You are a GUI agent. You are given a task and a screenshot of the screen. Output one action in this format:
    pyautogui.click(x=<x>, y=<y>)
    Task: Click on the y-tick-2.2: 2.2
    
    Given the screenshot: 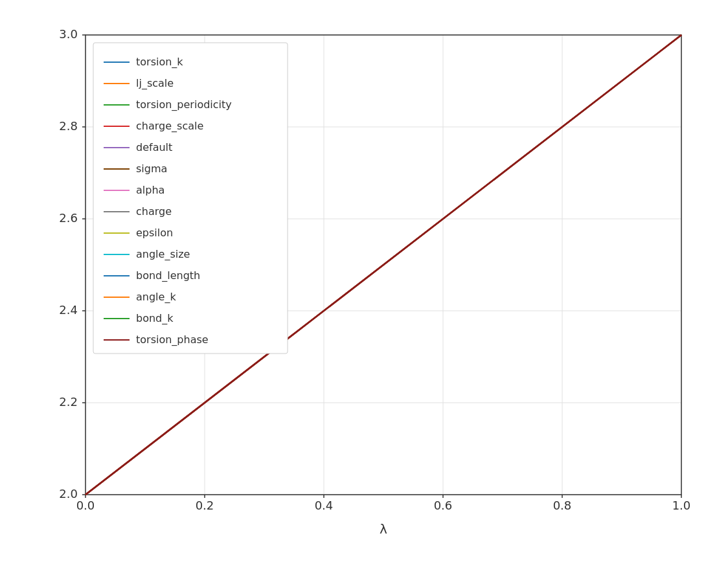 What is the action you would take?
    pyautogui.click(x=69, y=401)
    